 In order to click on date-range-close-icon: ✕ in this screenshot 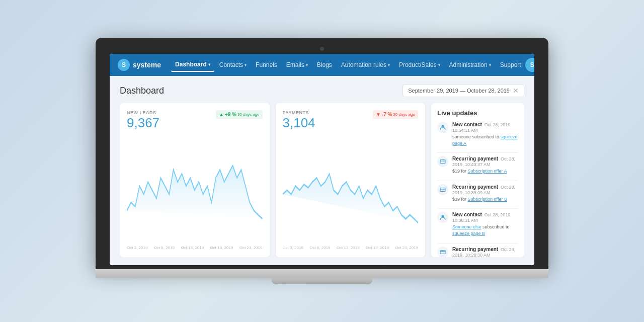, I will do `click(516, 91)`.